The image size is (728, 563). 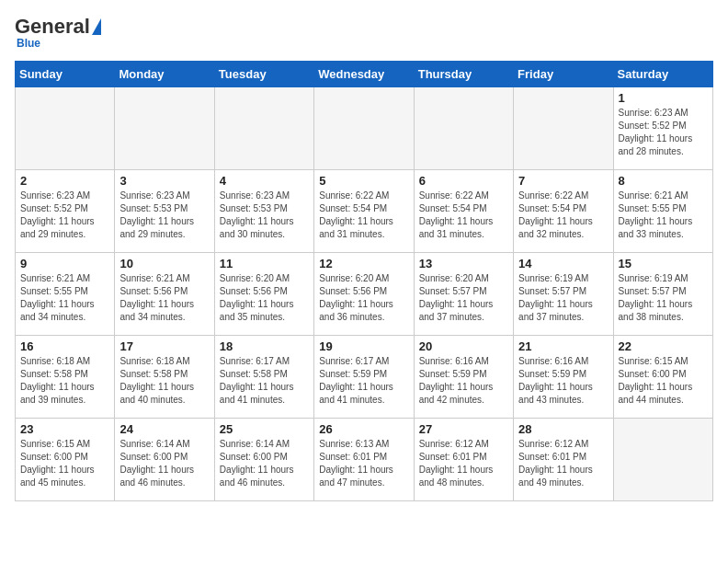 I want to click on logo-blue-text: Blue, so click(x=28, y=43).